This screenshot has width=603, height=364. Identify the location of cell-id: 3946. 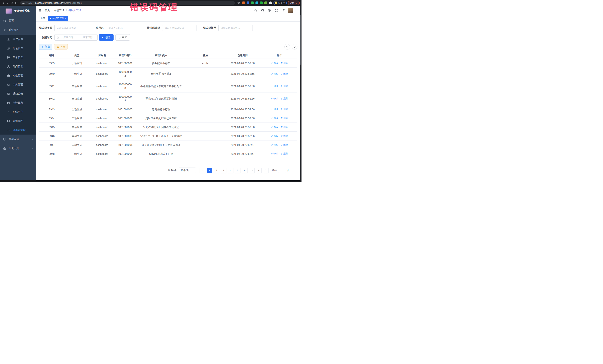
(52, 136).